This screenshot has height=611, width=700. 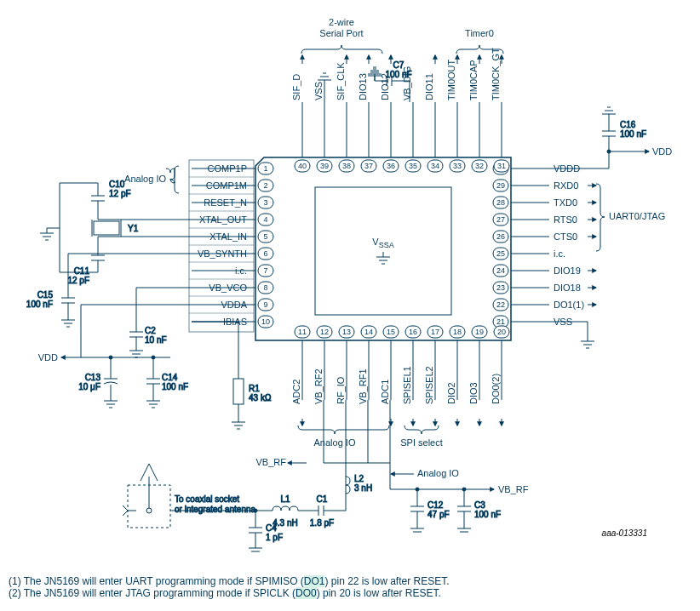 What do you see at coordinates (565, 203) in the screenshot?
I see `pin-label-28: TXD0` at bounding box center [565, 203].